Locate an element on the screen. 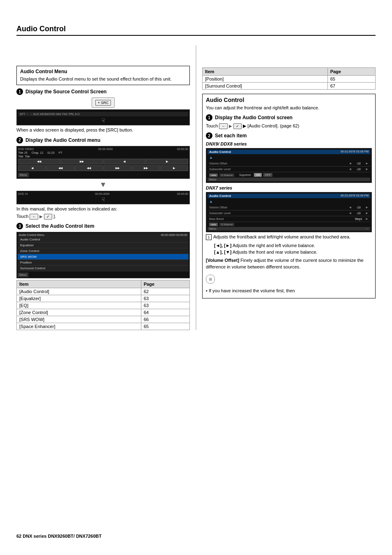 The height and width of the screenshot is (555, 392). section-box-title: Audio Control Menu is located at coordinates (103, 72).